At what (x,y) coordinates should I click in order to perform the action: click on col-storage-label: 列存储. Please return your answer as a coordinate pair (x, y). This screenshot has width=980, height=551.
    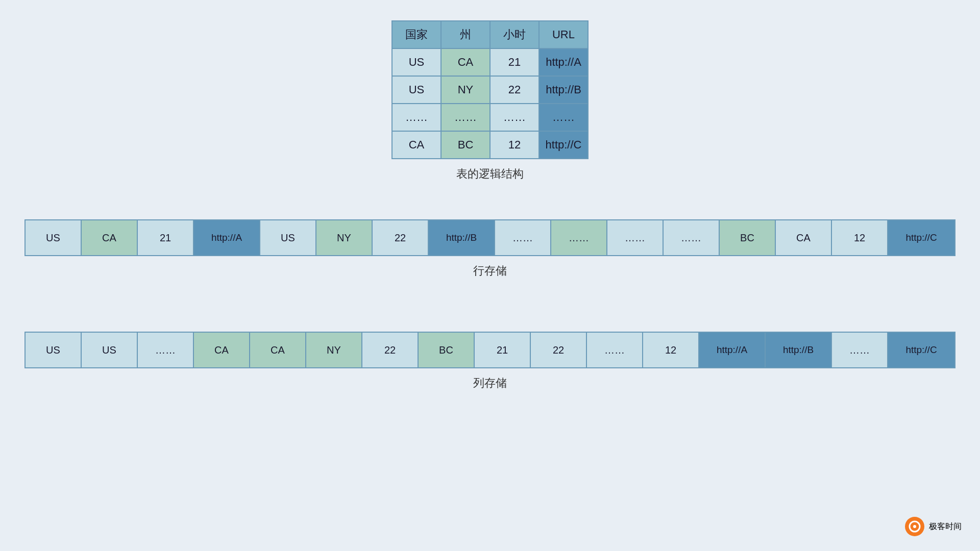
    Looking at the image, I should click on (490, 383).